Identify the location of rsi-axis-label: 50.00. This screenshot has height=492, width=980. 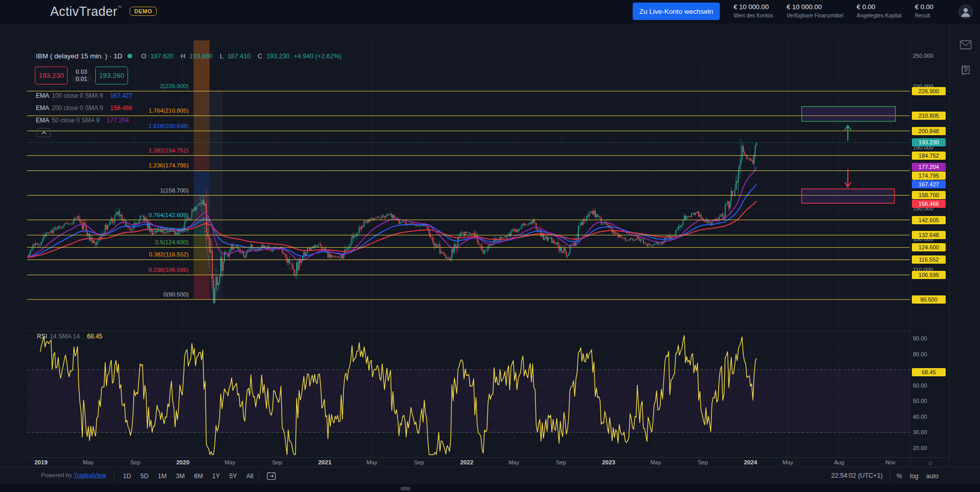
(929, 401).